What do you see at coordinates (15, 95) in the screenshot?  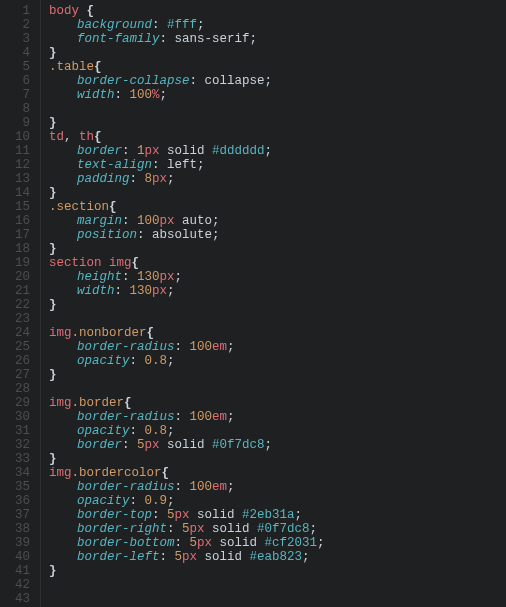 I see `line-number: 7` at bounding box center [15, 95].